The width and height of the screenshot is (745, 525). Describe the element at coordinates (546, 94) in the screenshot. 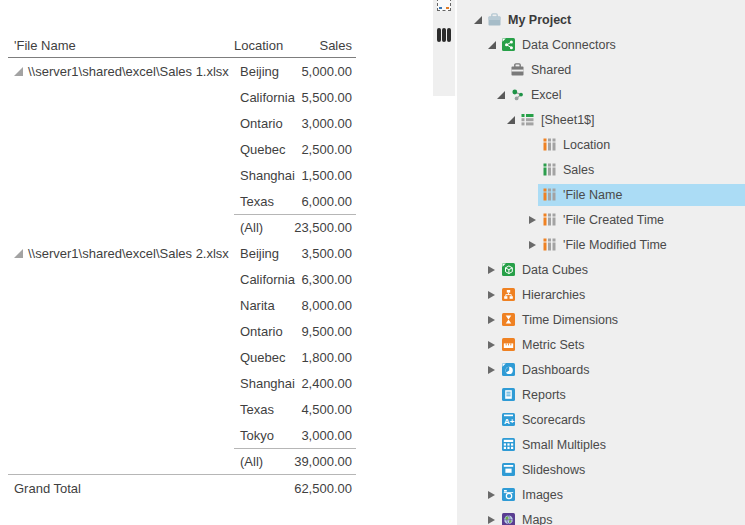

I see `tree-item-label: Excel` at that location.